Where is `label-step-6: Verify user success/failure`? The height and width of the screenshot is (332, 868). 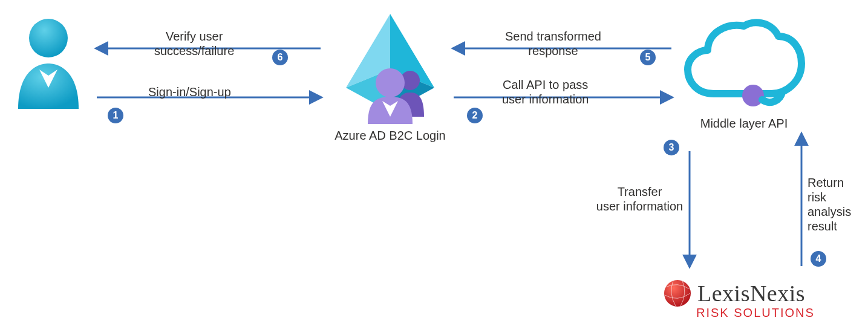 label-step-6: Verify user success/failure is located at coordinates (194, 44).